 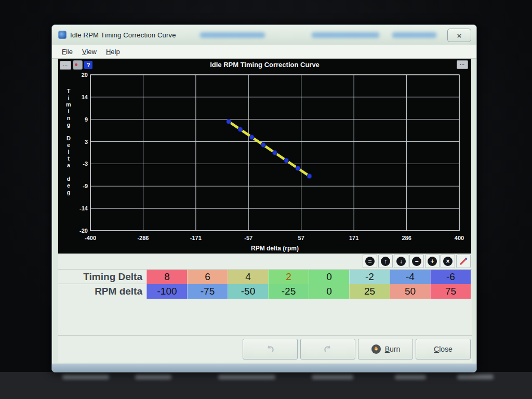 I want to click on table-cell: 6, so click(x=207, y=277).